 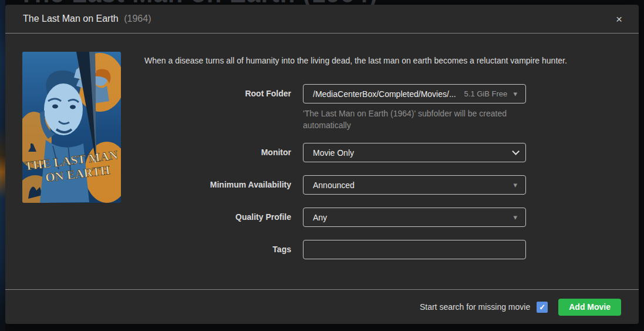 What do you see at coordinates (542, 307) in the screenshot?
I see `check-icon: ✓` at bounding box center [542, 307].